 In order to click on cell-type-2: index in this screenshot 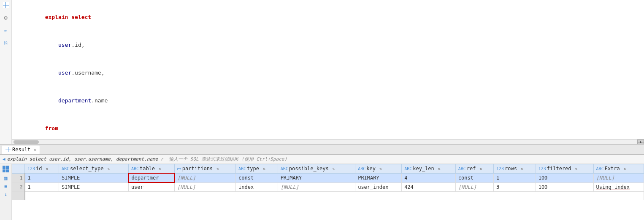, I will do `click(257, 187)`.